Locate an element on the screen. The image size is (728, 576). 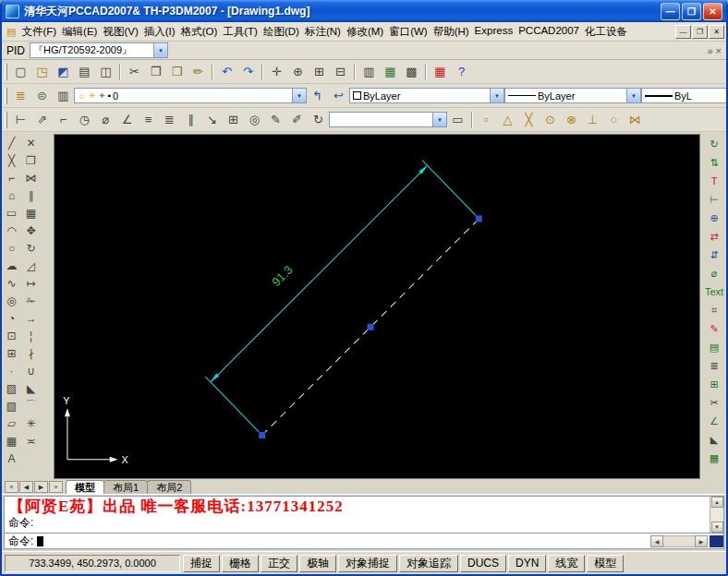
design-center-icon: ▦ is located at coordinates (390, 72).